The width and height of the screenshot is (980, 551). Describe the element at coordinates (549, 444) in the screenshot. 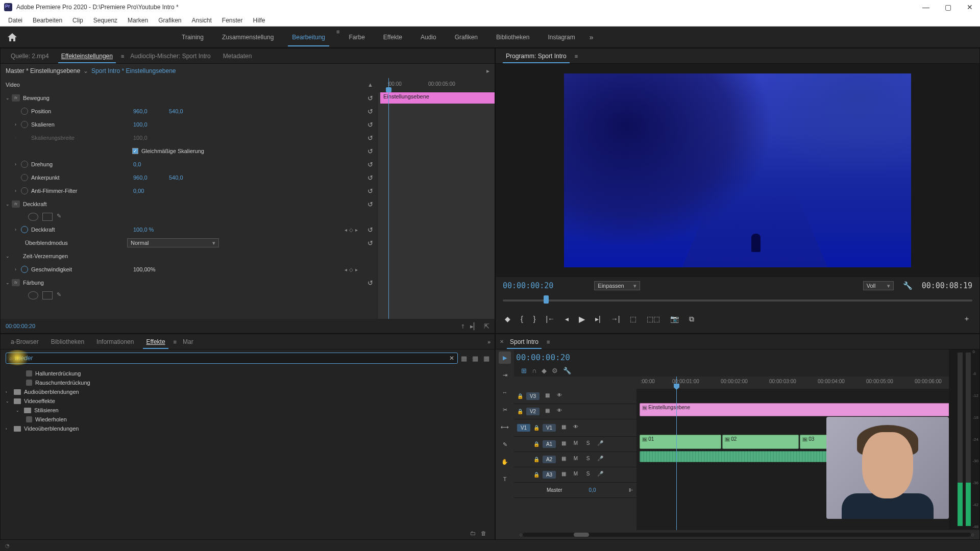

I see `track-label-a1: A1` at that location.